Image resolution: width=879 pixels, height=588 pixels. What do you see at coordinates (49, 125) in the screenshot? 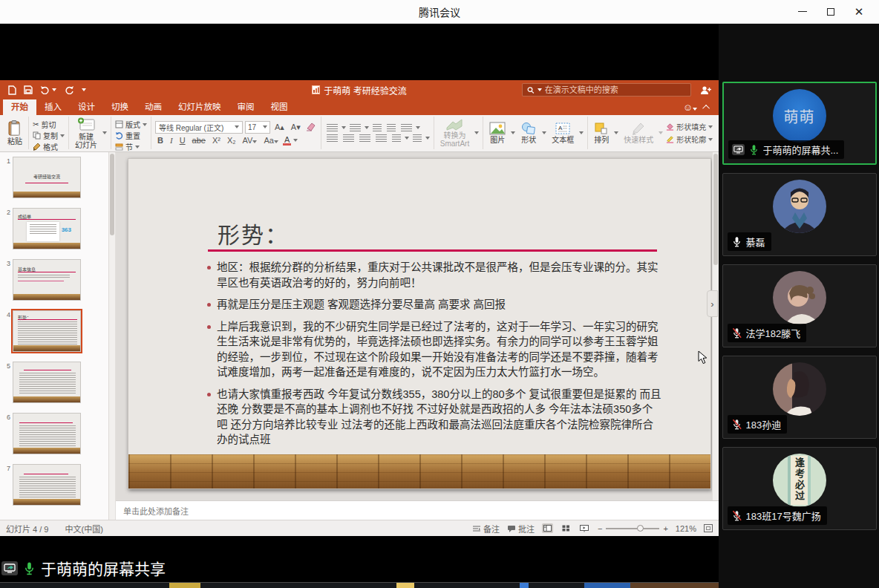
I see `cut-button: ✂剪切` at bounding box center [49, 125].